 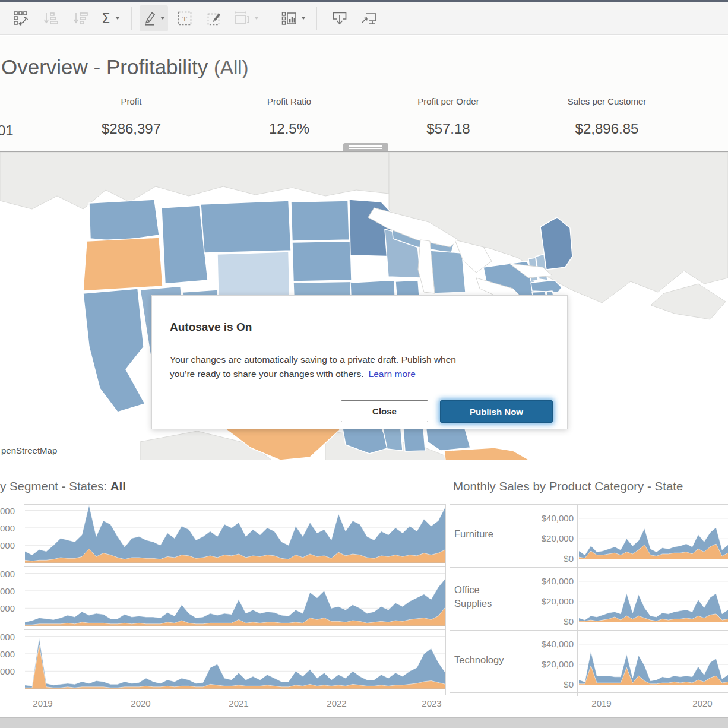 What do you see at coordinates (357, 367) in the screenshot?
I see `dialog-body: Your changes are automatically saving to…` at bounding box center [357, 367].